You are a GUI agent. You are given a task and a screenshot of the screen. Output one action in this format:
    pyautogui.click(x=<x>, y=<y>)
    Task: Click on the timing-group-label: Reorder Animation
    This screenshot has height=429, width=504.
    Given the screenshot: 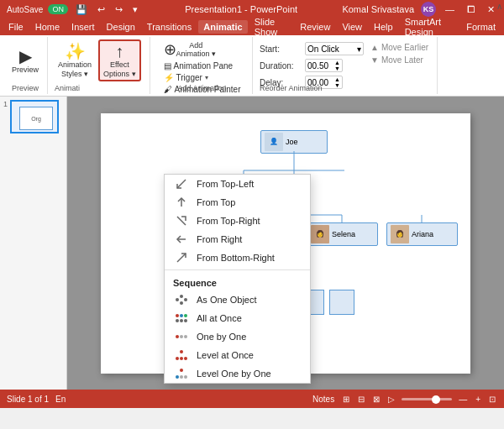 What is the action you would take?
    pyautogui.click(x=291, y=88)
    